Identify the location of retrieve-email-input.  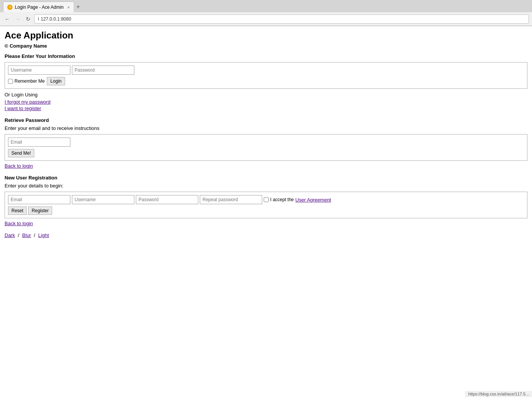
(39, 142).